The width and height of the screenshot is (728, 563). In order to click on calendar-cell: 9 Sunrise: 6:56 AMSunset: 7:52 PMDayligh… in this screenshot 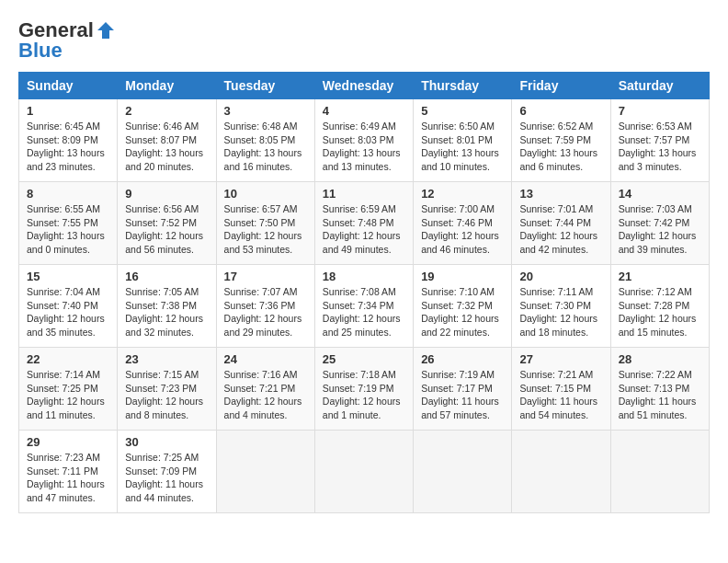, I will do `click(167, 224)`.